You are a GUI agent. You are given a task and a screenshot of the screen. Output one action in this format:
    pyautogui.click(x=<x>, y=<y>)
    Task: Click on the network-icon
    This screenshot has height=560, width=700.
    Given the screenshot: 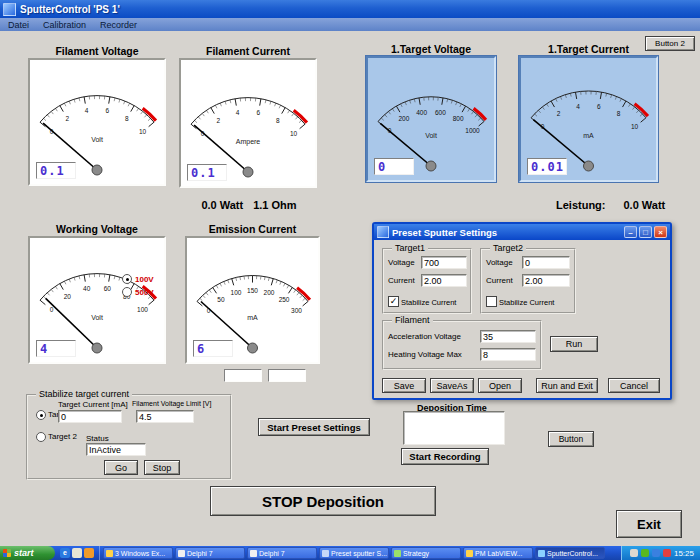 What is the action you would take?
    pyautogui.click(x=656, y=553)
    